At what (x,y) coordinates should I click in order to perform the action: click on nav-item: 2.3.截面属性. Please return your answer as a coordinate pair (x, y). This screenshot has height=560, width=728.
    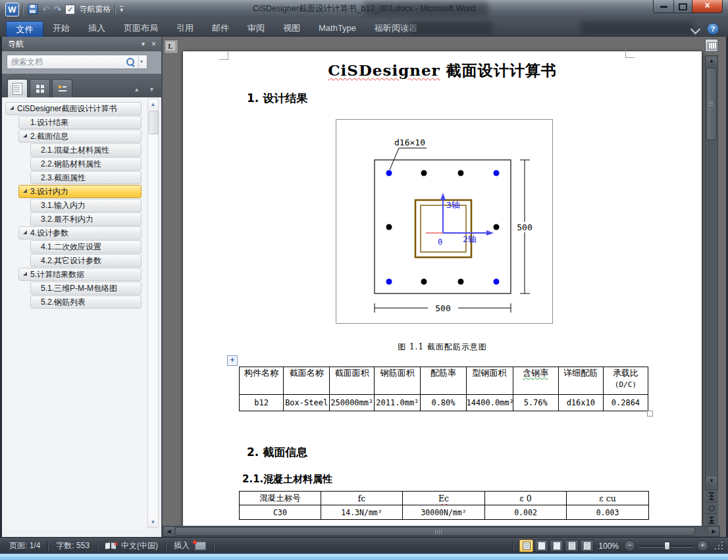
    Looking at the image, I should click on (86, 178).